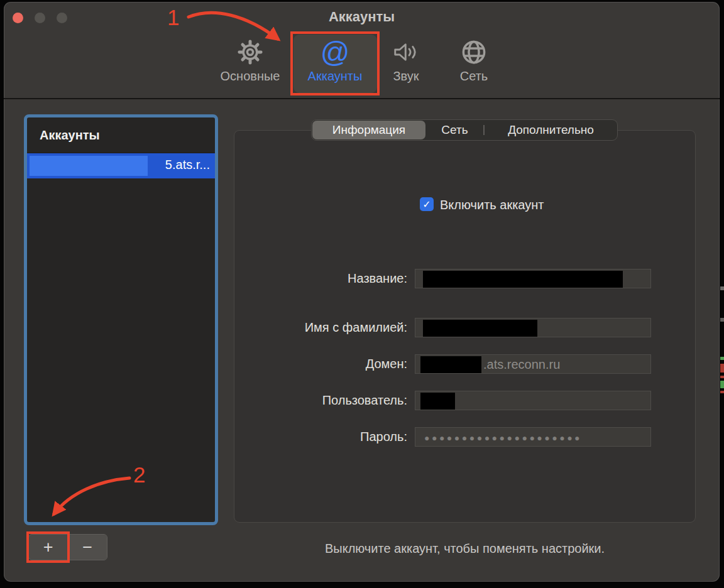  Describe the element at coordinates (533, 401) in the screenshot. I see `user-input` at that location.